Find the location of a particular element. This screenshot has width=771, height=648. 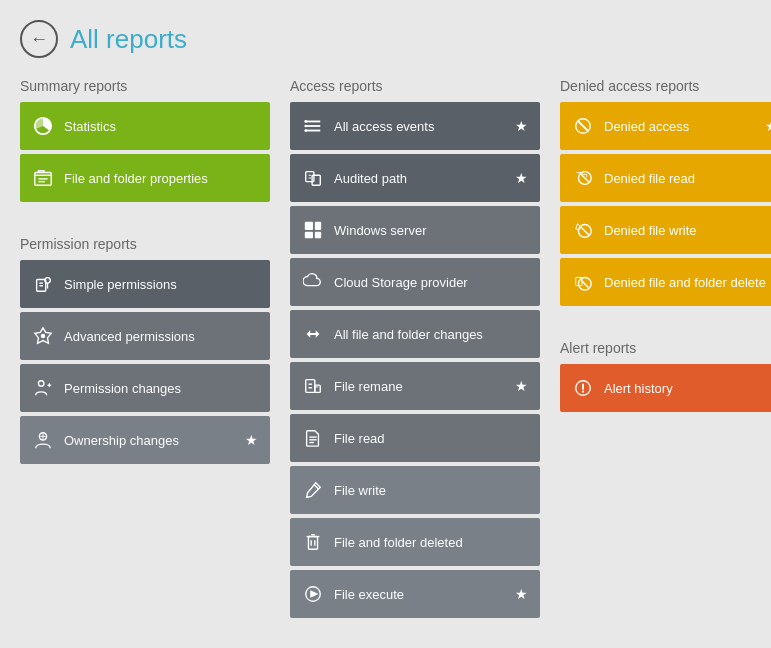

file-rename-icon is located at coordinates (313, 386).